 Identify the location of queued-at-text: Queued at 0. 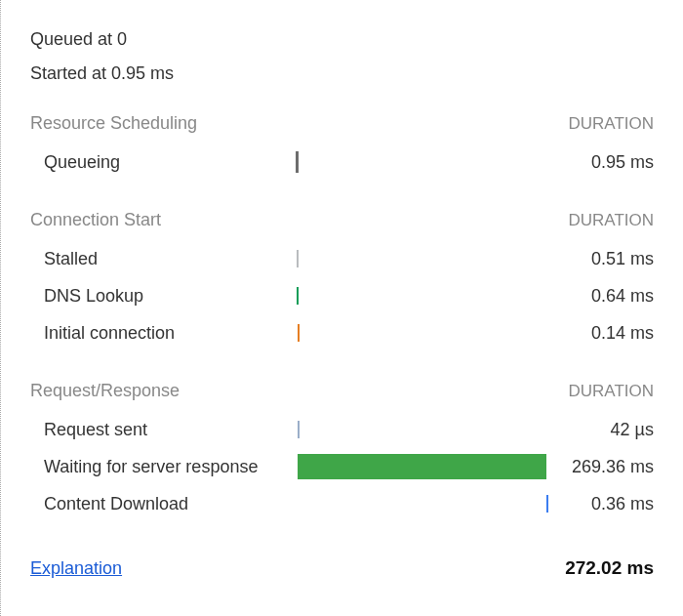
(342, 39).